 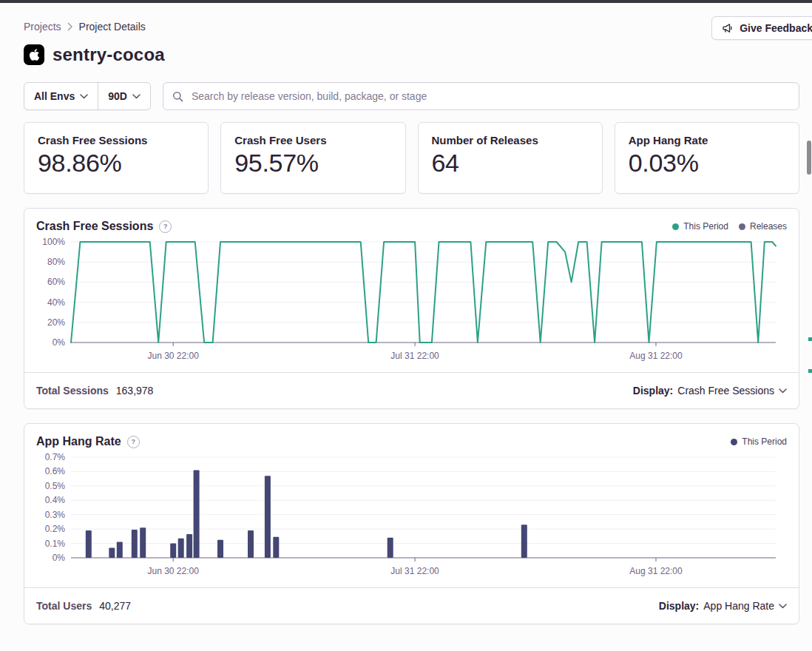 I want to click on megaphone-icon, so click(x=728, y=28).